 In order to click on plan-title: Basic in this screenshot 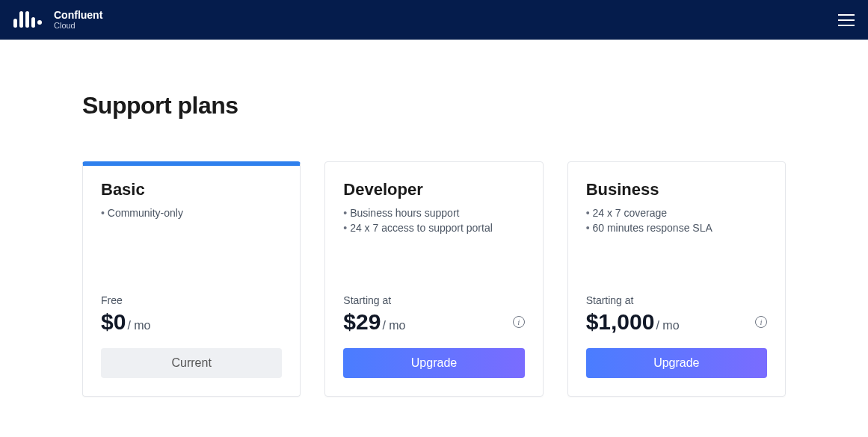, I will do `click(191, 190)`.